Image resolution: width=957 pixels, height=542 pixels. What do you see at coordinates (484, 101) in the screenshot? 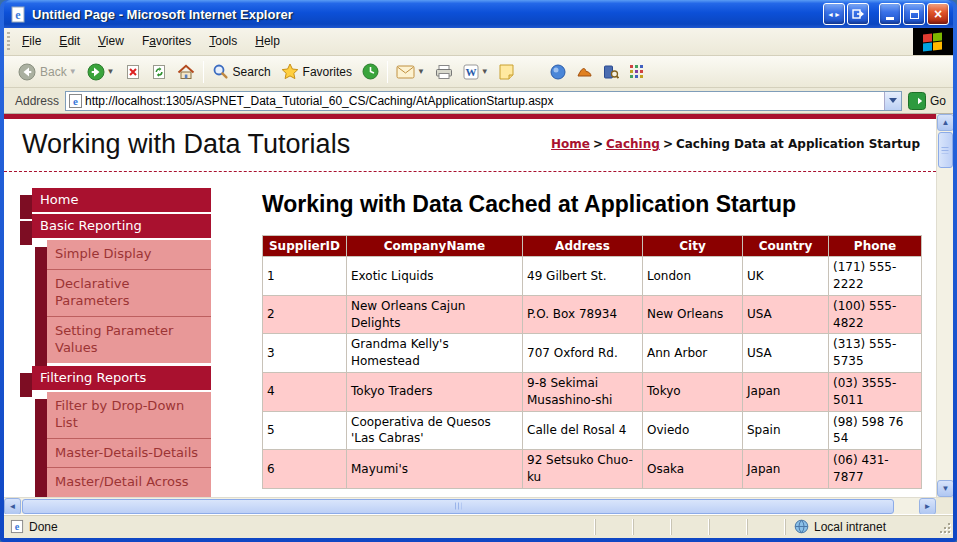
I see `address-input` at bounding box center [484, 101].